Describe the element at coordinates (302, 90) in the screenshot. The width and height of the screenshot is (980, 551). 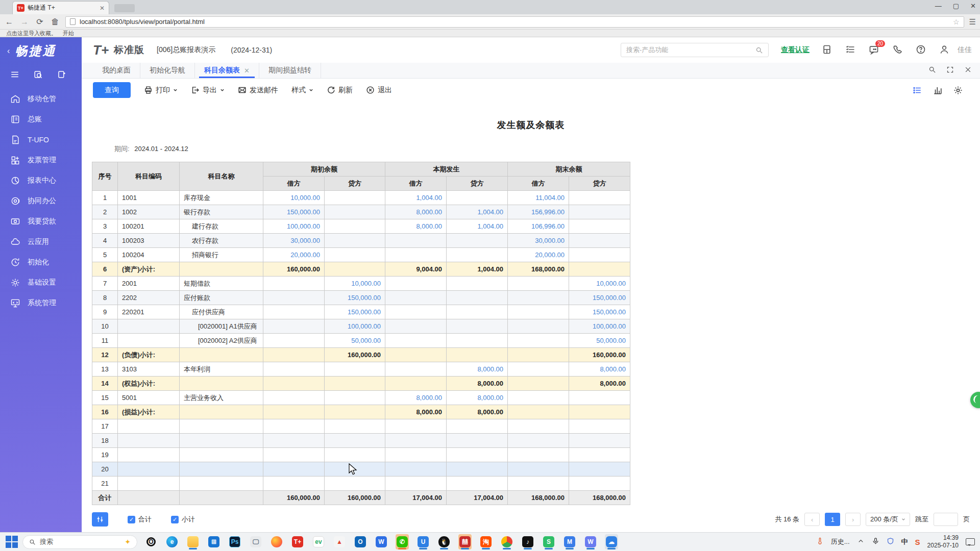
I see `style-button: 样式` at that location.